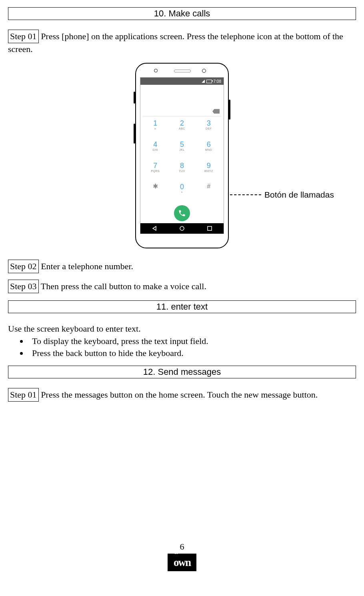 This screenshot has height=596, width=364. I want to click on page-footer: 6 own, so click(182, 556).